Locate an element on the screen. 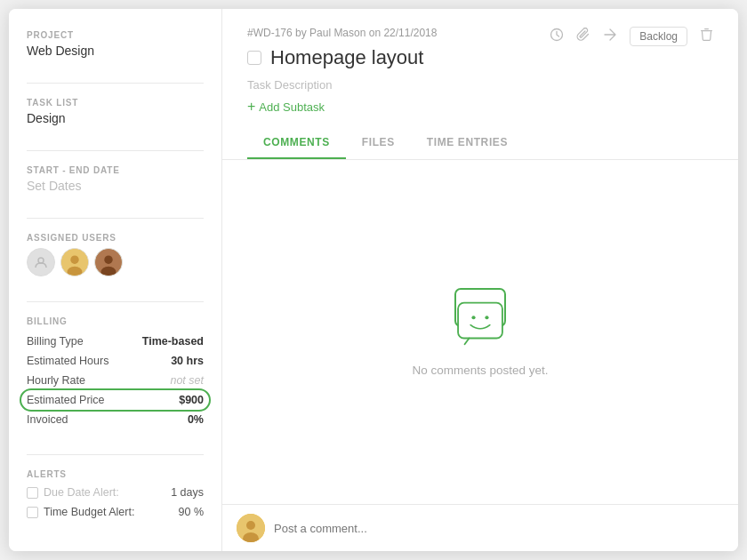 The width and height of the screenshot is (747, 560). header-actions: Backlog is located at coordinates (631, 36).